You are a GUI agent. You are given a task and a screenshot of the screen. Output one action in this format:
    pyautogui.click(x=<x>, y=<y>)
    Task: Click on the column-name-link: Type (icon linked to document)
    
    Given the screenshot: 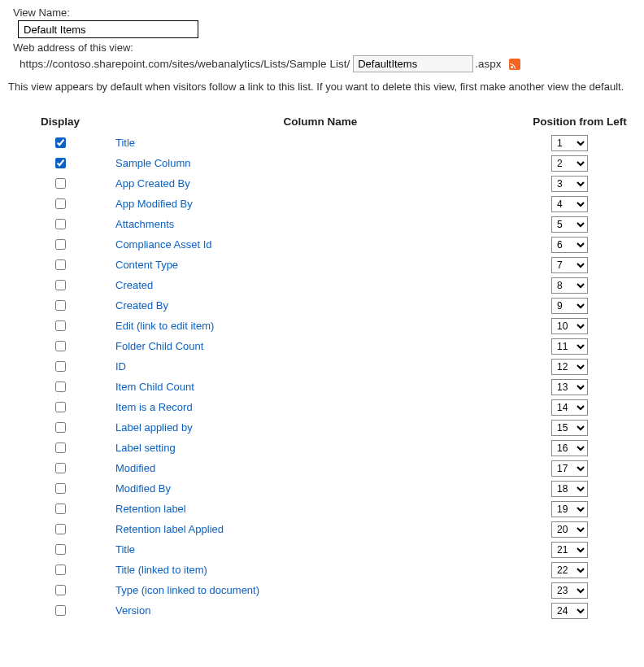 What is the action you would take?
    pyautogui.click(x=187, y=591)
    